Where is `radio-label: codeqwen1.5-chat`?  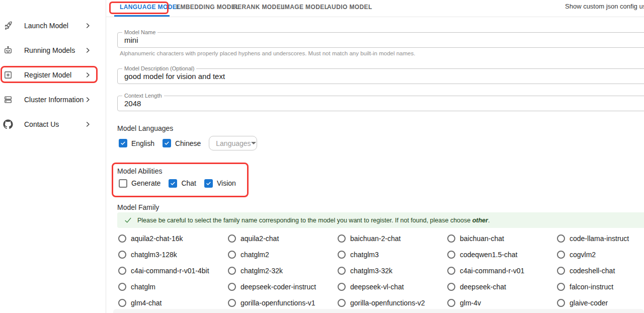 radio-label: codeqwen1.5-chat is located at coordinates (489, 255).